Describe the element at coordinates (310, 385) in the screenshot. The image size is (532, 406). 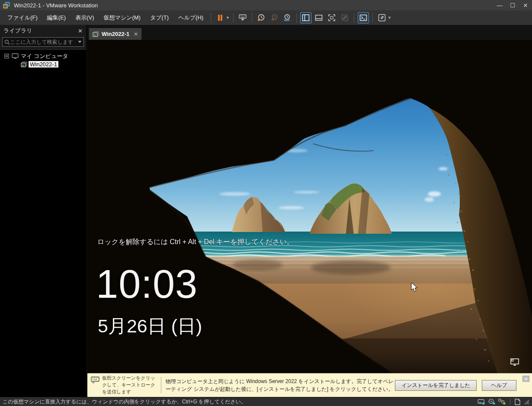
I see `hint-bar: 仮想スクリーンをクリックして、キーストロークを送信します 物理コンピュータ上と同…` at that location.